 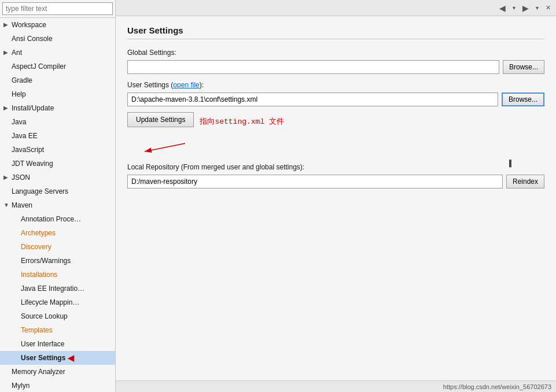 What do you see at coordinates (58, 316) in the screenshot?
I see `sidebar-item-source-lookup: Source Lookup` at bounding box center [58, 316].